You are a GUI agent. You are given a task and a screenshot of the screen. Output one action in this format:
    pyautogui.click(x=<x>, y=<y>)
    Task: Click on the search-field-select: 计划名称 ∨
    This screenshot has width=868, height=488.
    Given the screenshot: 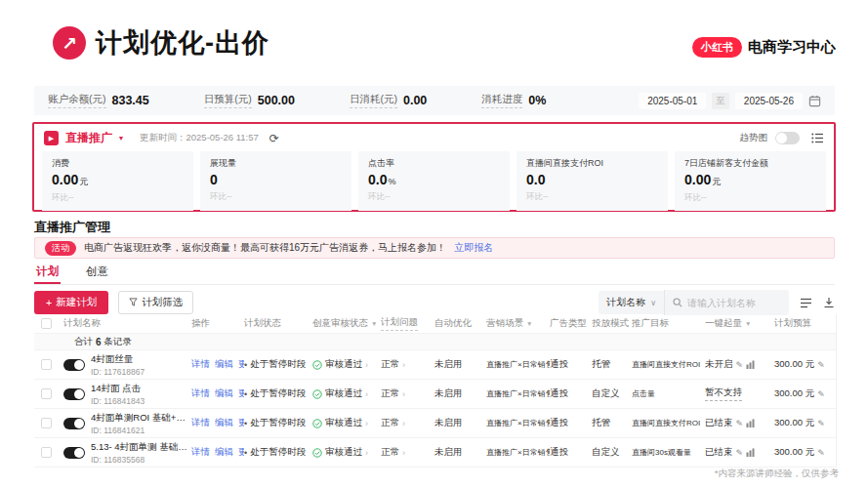 What is the action you would take?
    pyautogui.click(x=631, y=303)
    